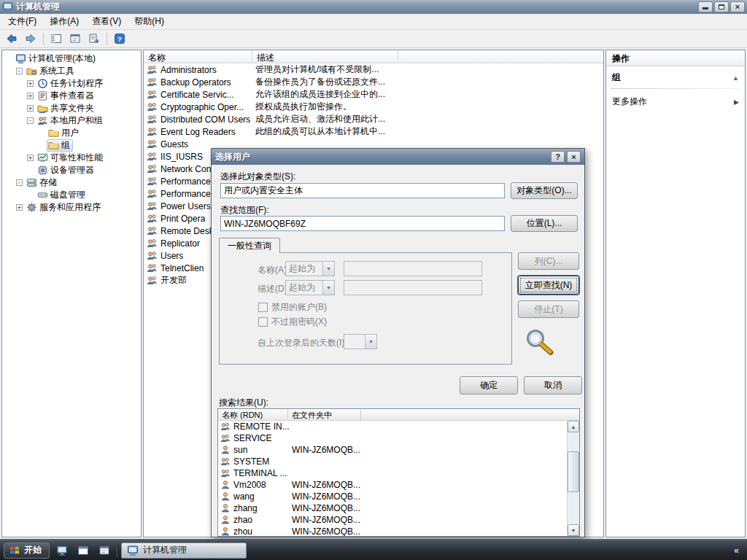 The image size is (747, 560). What do you see at coordinates (71, 158) in the screenshot?
I see `tree-item-reliability-and-performance: +可靠性和性能` at bounding box center [71, 158].